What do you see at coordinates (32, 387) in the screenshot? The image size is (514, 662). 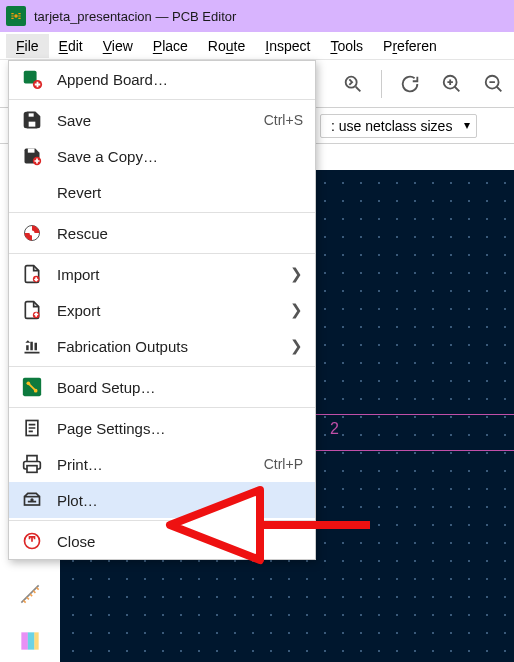 I see `board-setup-icon` at bounding box center [32, 387].